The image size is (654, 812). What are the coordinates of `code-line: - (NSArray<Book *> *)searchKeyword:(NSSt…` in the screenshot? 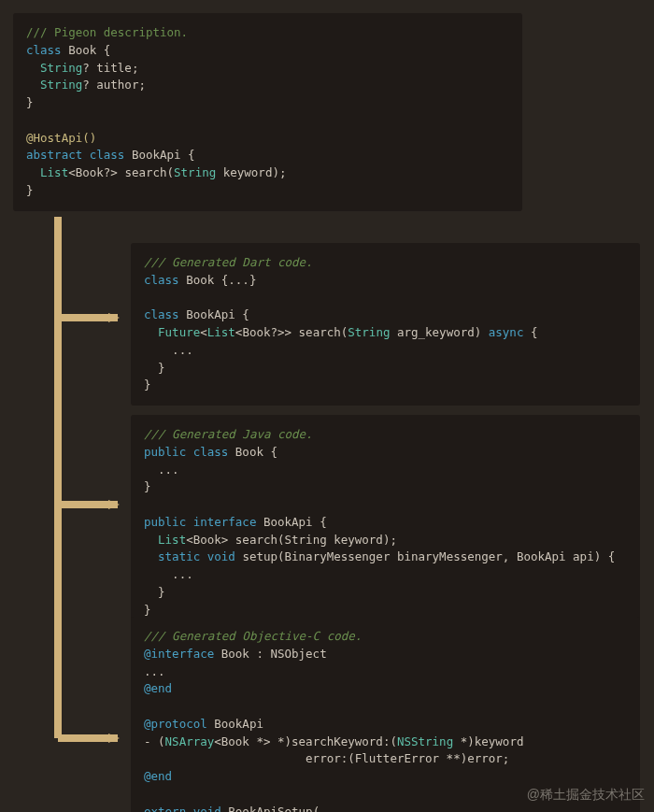 It's located at (385, 742).